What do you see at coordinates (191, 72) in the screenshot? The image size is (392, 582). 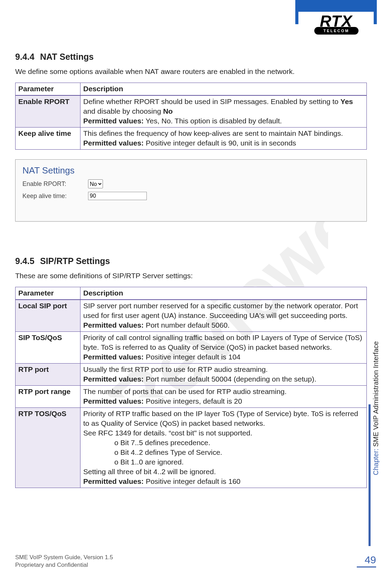 I see `section-nat-intro: We define some options available when NA…` at bounding box center [191, 72].